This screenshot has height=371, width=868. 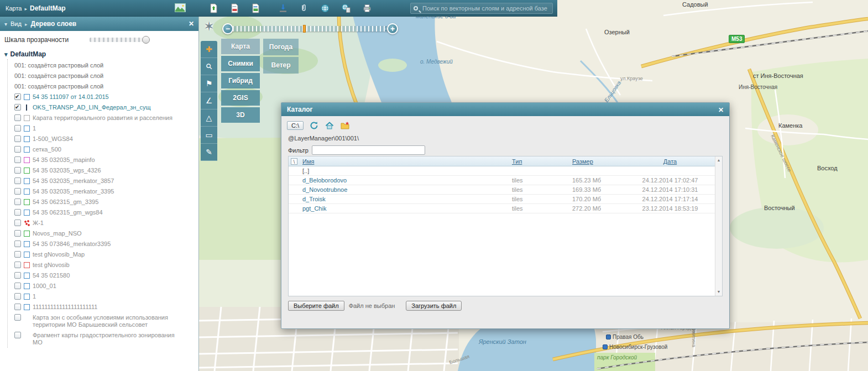 I want to click on table-row: pgt_Chik tiles 272.20 Мб 23.12.2014 18:5…, so click(x=505, y=209).